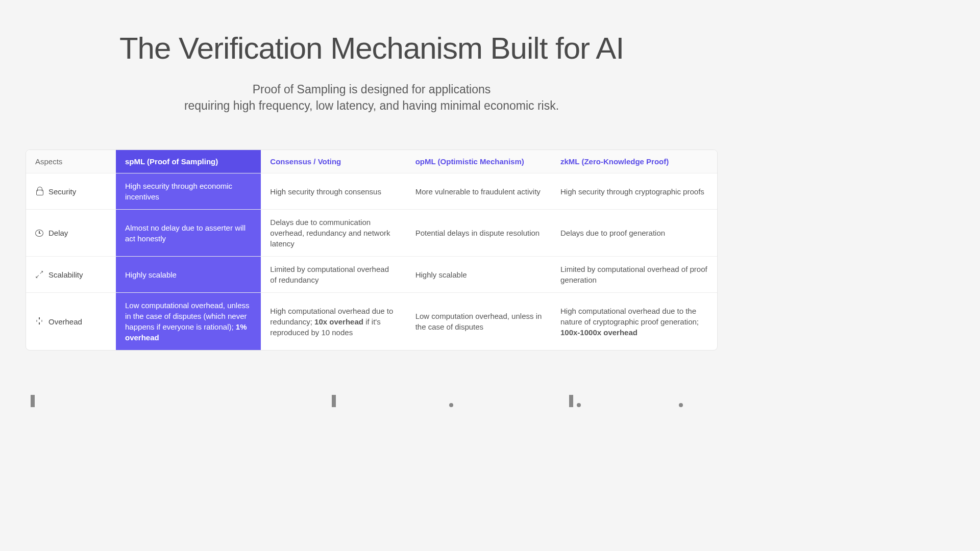  I want to click on cell-spml-delay: Almost no delay due to asserter will act…, so click(188, 233).